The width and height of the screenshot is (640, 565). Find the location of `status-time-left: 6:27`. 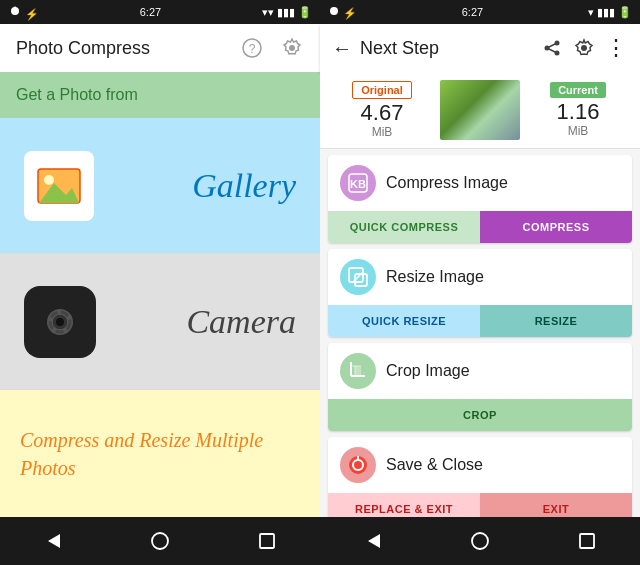

status-time-left: 6:27 is located at coordinates (150, 12).